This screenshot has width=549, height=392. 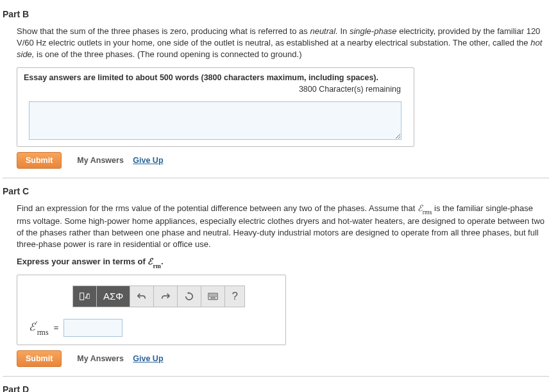 I want to click on undo-button, so click(x=142, y=296).